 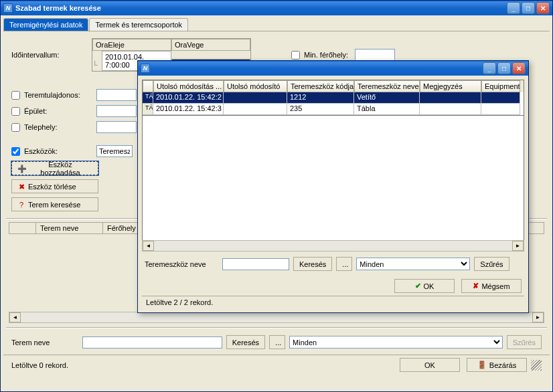 I want to click on modal-titlebar: N _ □ ✕, so click(x=333, y=68).